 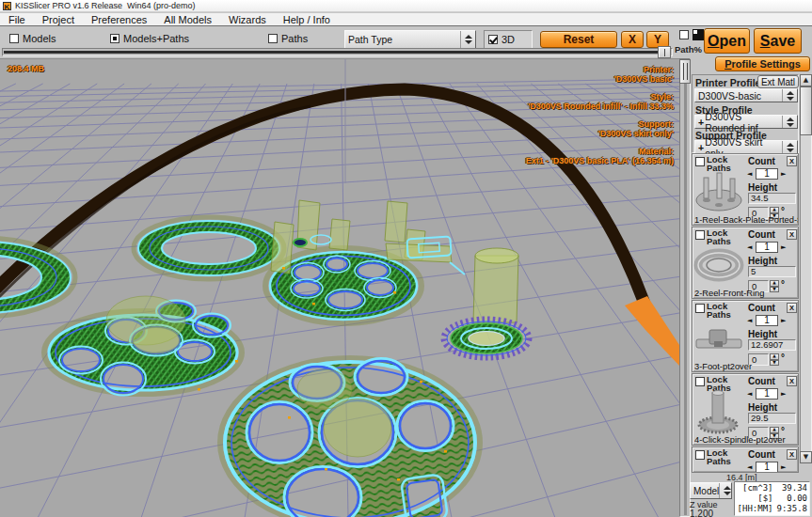 What do you see at coordinates (600, 79) in the screenshot?
I see `hud-printer-value: 'D300VS basic'` at bounding box center [600, 79].